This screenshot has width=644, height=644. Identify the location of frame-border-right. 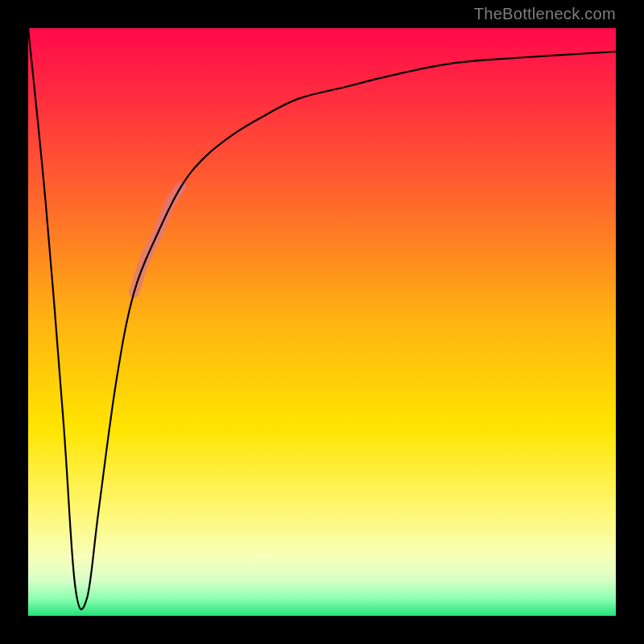
(630, 322).